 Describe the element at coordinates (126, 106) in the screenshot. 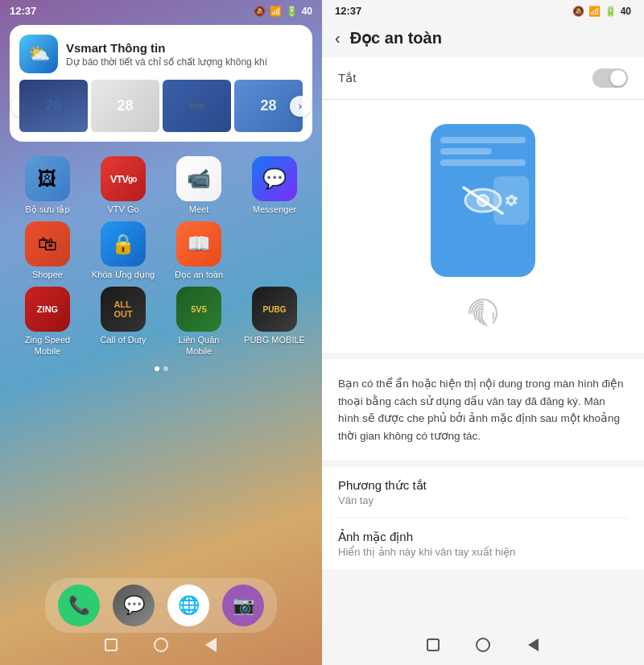

I see `screenshot-2: 28` at that location.